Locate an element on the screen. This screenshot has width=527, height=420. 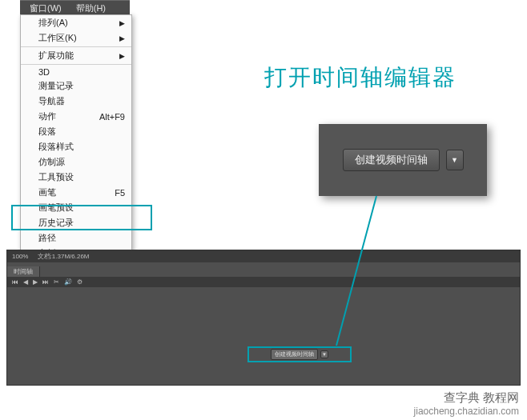
menu-actions: 动作Alt+F9 is located at coordinates (76, 117).